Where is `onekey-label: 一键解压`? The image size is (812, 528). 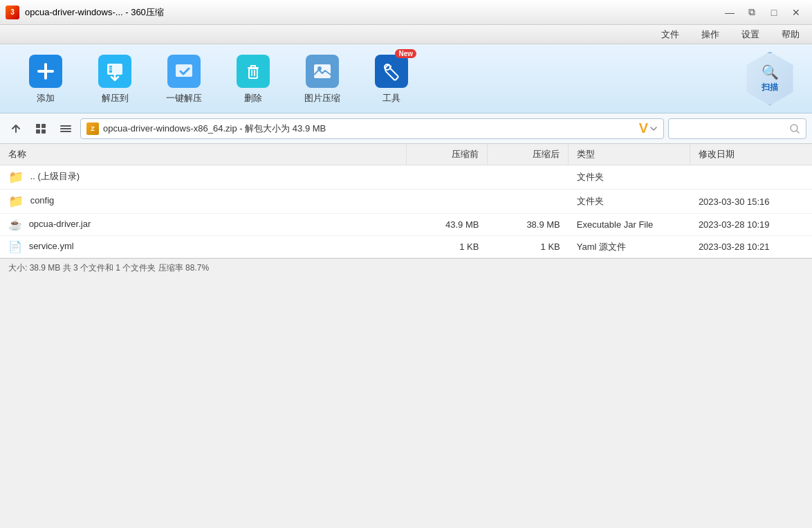 onekey-label: 一键解压 is located at coordinates (184, 98).